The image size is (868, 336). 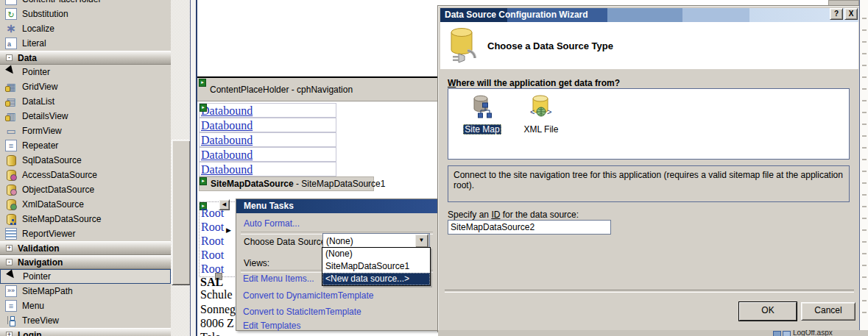 I want to click on toolbox-item-contentplaceholder: ContentPlaceHolder, so click(x=85, y=3).